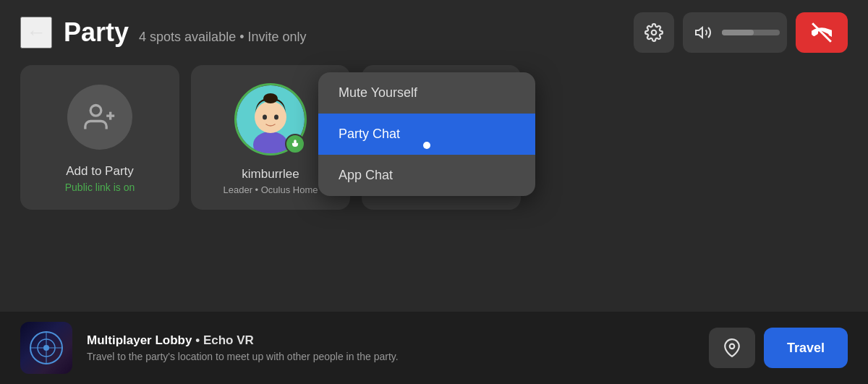  I want to click on add-circle, so click(100, 117).